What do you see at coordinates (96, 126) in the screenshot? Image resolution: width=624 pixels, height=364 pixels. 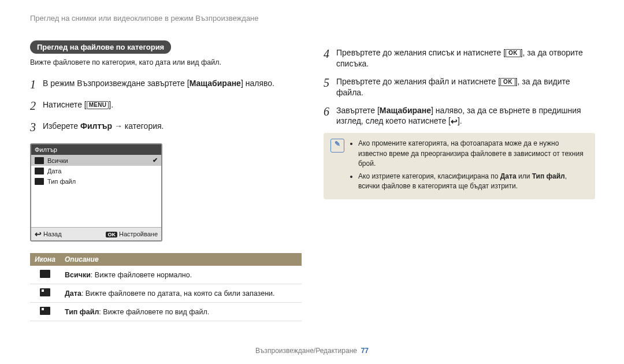 I see `step-bold: Филтър` at bounding box center [96, 126].